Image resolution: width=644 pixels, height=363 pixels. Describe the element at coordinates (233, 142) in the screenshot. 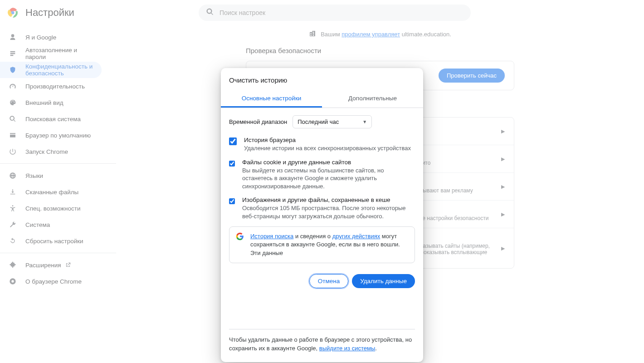

I see `checkbox-browsing-history` at that location.